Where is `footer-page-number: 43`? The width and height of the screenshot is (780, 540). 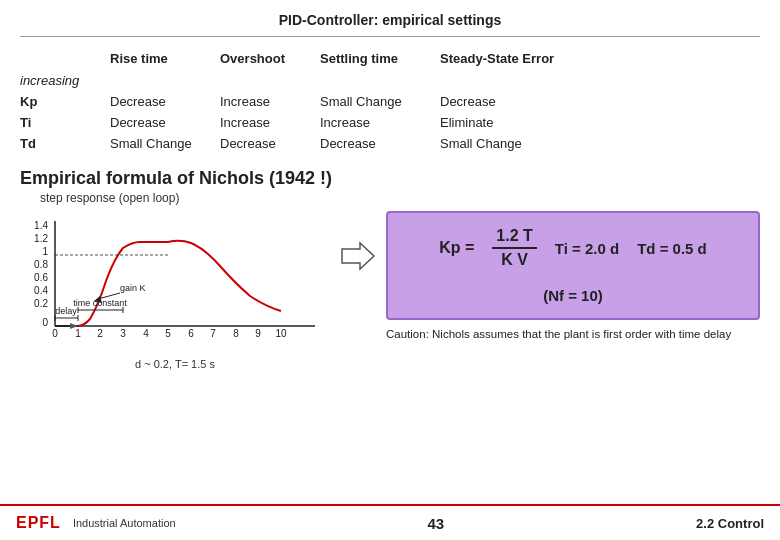
footer-page-number: 43 is located at coordinates (436, 524).